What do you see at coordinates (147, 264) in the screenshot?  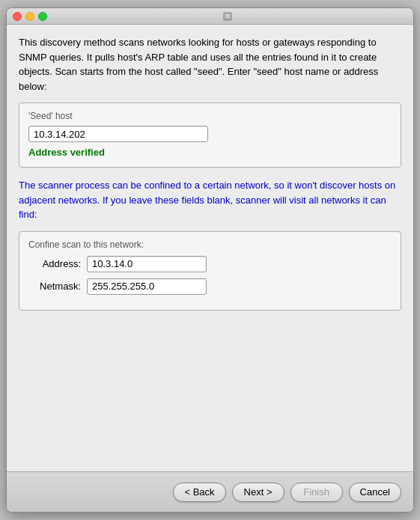 I see `address-input` at bounding box center [147, 264].